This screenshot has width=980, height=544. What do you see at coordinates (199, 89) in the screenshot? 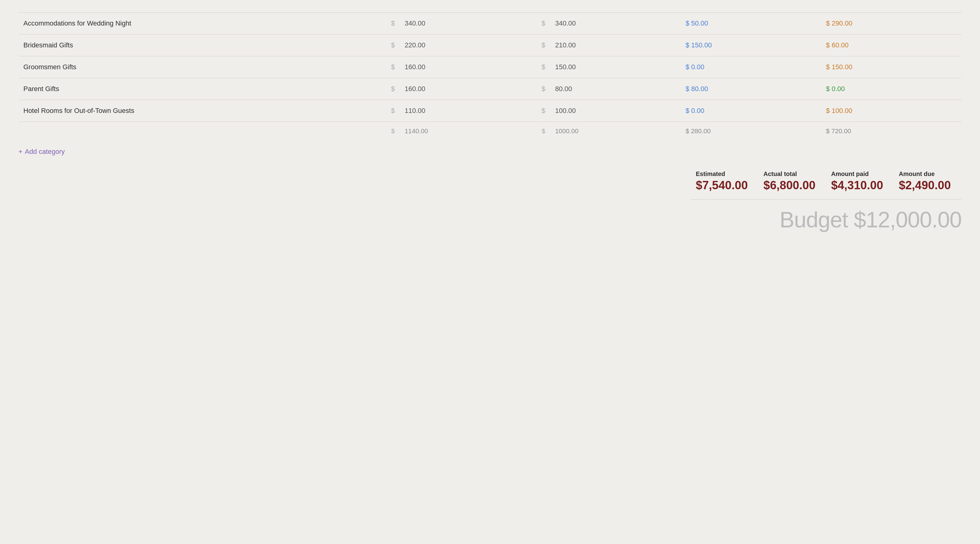
I see `row-name: Parent Gifts` at bounding box center [199, 89].